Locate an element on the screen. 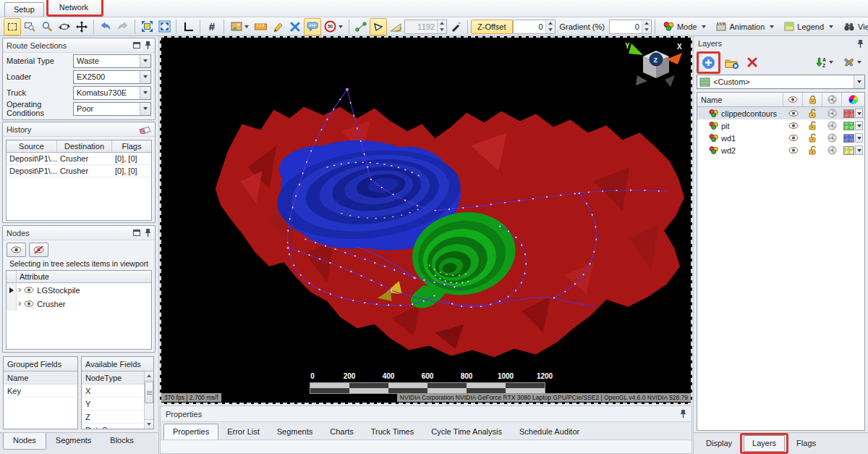  tab-properties: Properties is located at coordinates (191, 432).